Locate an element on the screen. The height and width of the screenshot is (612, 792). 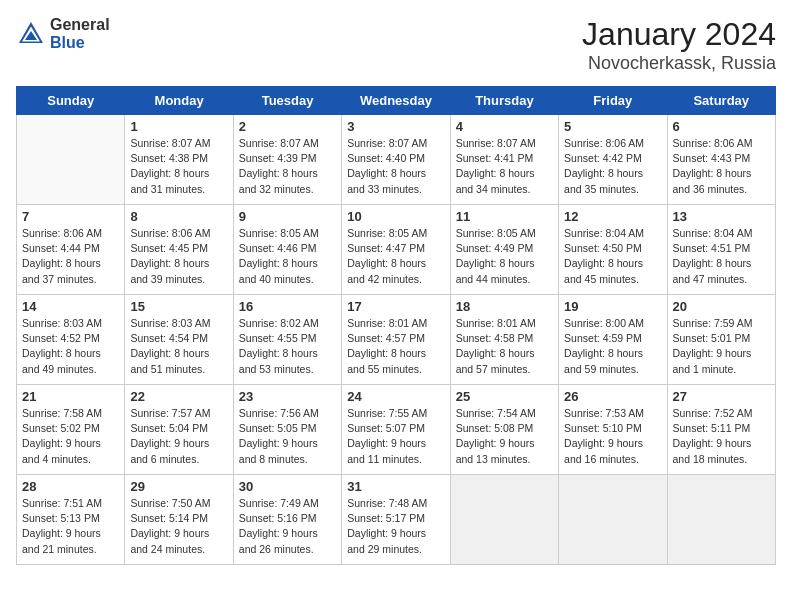
day-info: Sunrise: 8:07 AMSunset: 4:40 PMDaylight:… is located at coordinates (396, 166).